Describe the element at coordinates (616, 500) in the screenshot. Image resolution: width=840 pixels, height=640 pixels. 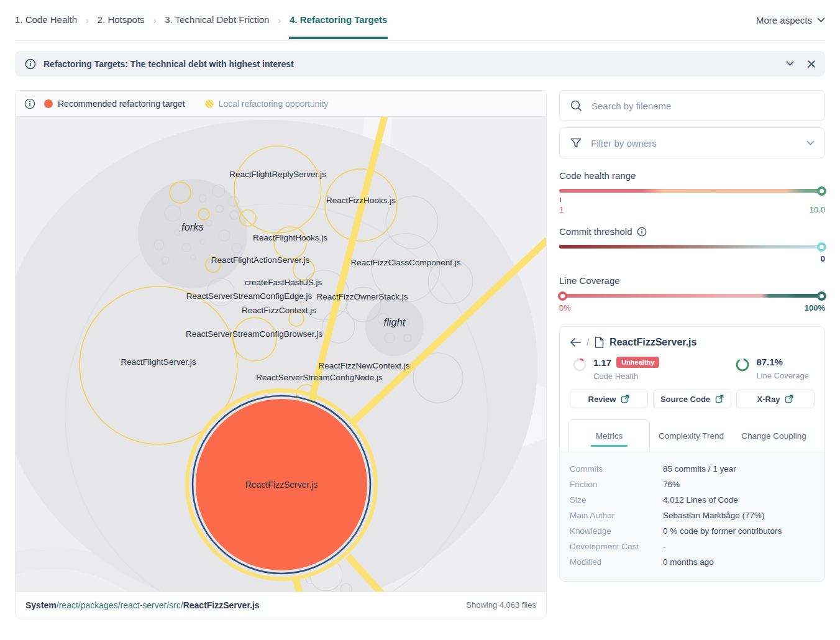
I see `metric-label: Size` at that location.